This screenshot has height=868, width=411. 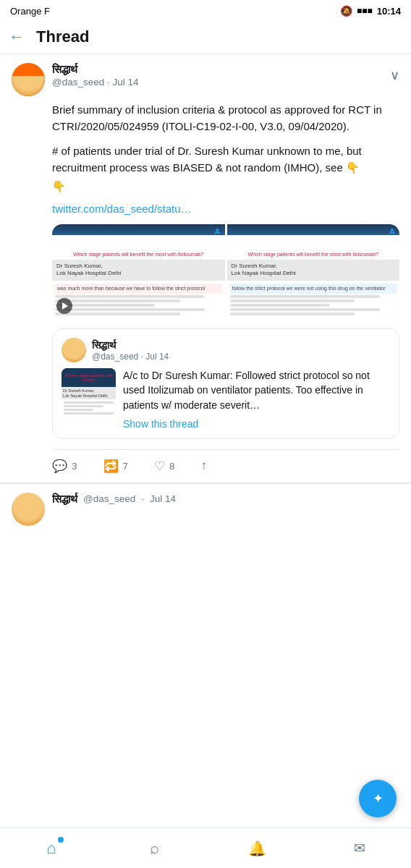 What do you see at coordinates (226, 159) in the screenshot?
I see `tweet-body: Brief summary of inclusion criteria & pr…` at bounding box center [226, 159].